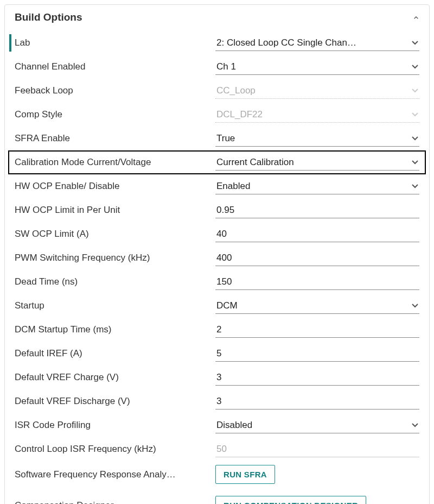  I want to click on row-sfra-enable: SFRA Enable True, so click(217, 138).